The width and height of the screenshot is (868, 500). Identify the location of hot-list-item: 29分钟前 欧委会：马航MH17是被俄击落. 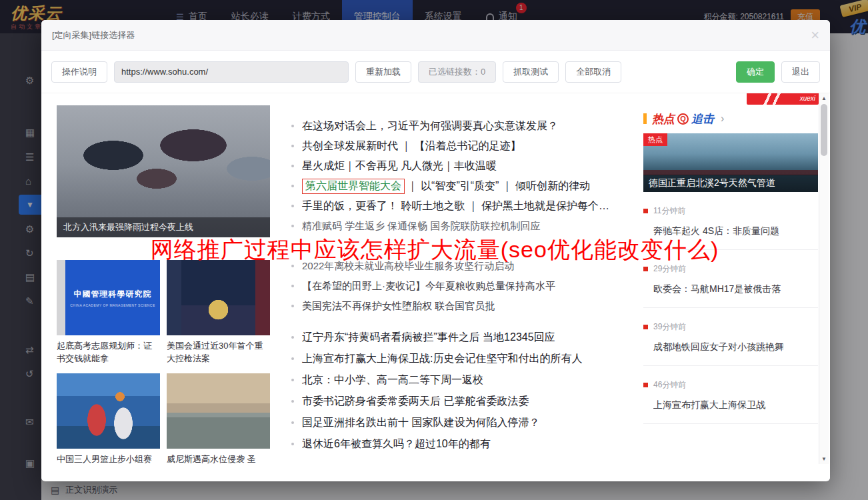
(731, 279).